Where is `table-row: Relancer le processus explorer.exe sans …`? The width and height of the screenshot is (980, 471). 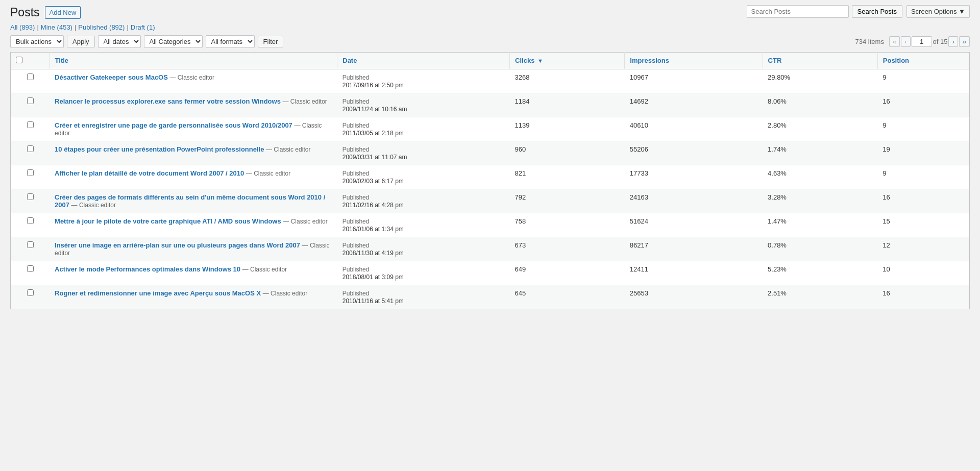
table-row: Relancer le processus explorer.exe sans … is located at coordinates (490, 105).